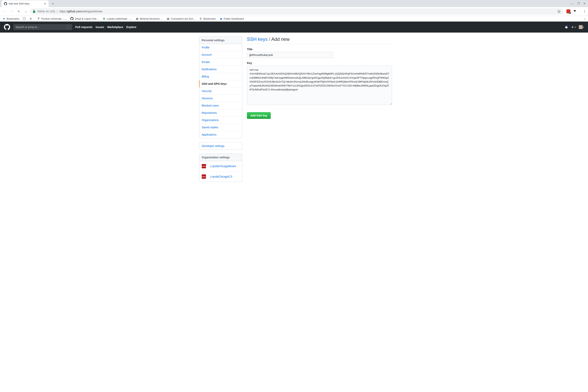 The image size is (588, 392). What do you see at coordinates (579, 4) in the screenshot?
I see `maximize-button: ❐` at bounding box center [579, 4].